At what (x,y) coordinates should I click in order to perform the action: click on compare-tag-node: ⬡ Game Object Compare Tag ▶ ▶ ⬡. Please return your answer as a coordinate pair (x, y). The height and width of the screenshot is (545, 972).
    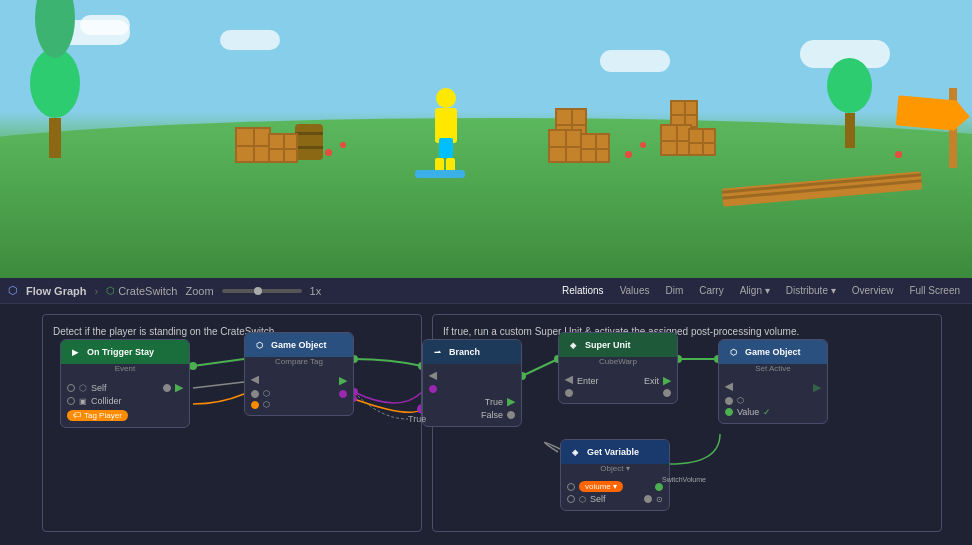
    Looking at the image, I should click on (299, 374).